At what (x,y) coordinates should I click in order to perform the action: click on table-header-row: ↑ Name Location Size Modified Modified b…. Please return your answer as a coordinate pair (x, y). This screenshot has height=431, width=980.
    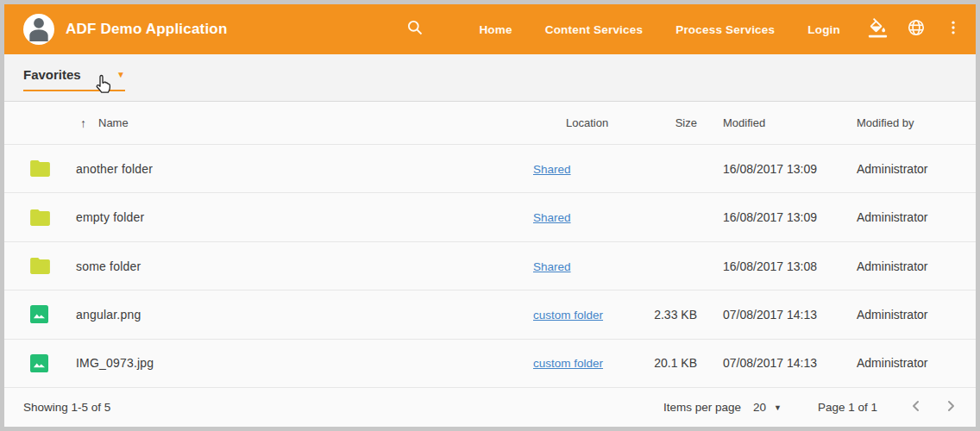
    Looking at the image, I should click on (490, 123).